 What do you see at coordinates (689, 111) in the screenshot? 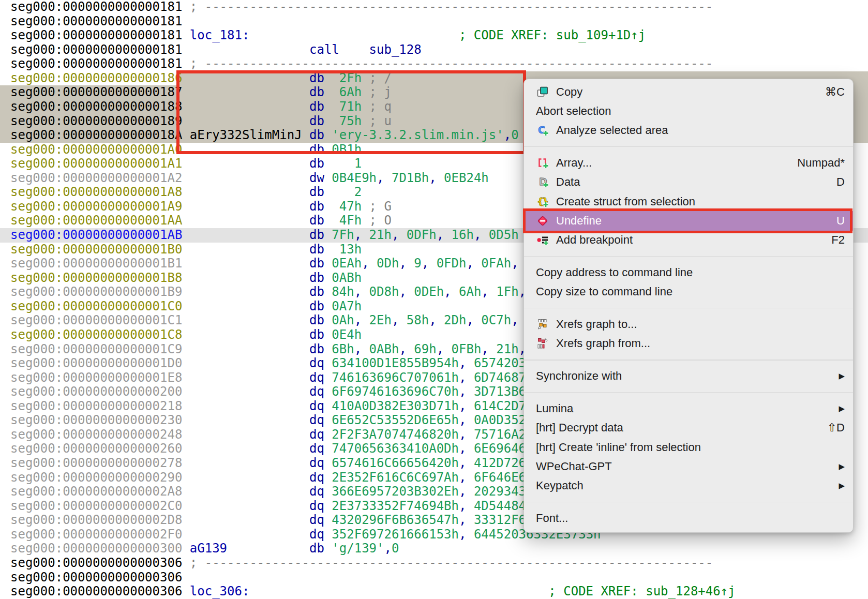
I see `menu-item-abort-selection: Abort selection` at bounding box center [689, 111].